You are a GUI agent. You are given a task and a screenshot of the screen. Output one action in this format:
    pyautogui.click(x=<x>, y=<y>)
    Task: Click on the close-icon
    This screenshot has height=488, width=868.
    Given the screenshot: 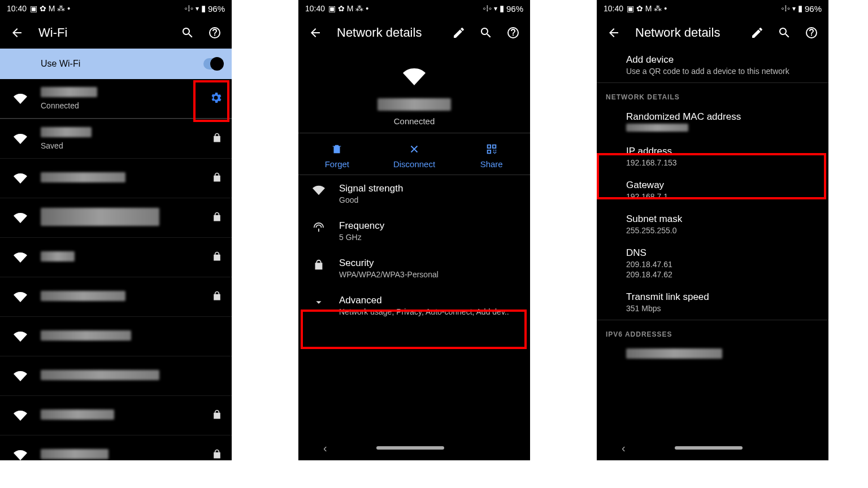 What is the action you would take?
    pyautogui.click(x=415, y=149)
    